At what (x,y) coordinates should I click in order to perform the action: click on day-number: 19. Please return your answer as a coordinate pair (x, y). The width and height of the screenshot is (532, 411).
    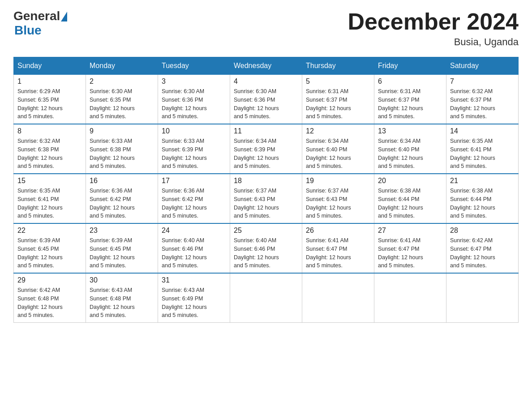
    Looking at the image, I should click on (338, 181).